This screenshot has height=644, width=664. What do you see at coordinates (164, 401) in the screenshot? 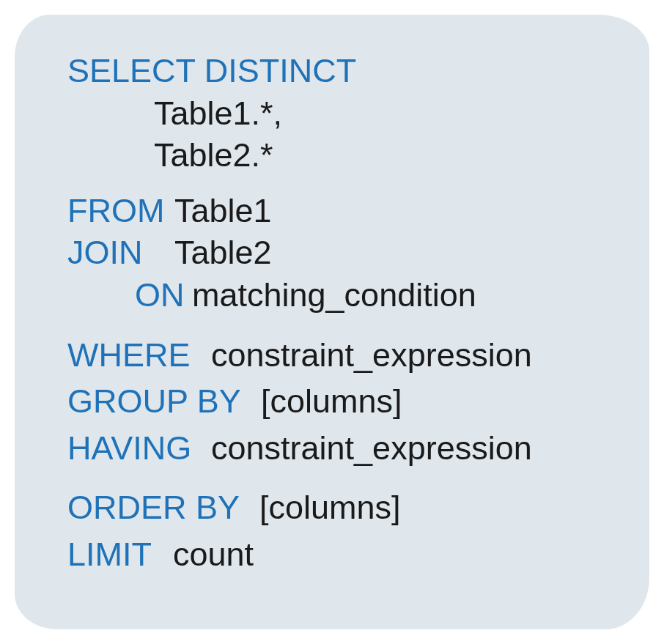
I see `groupby-keyword: GROUP BY` at bounding box center [164, 401].